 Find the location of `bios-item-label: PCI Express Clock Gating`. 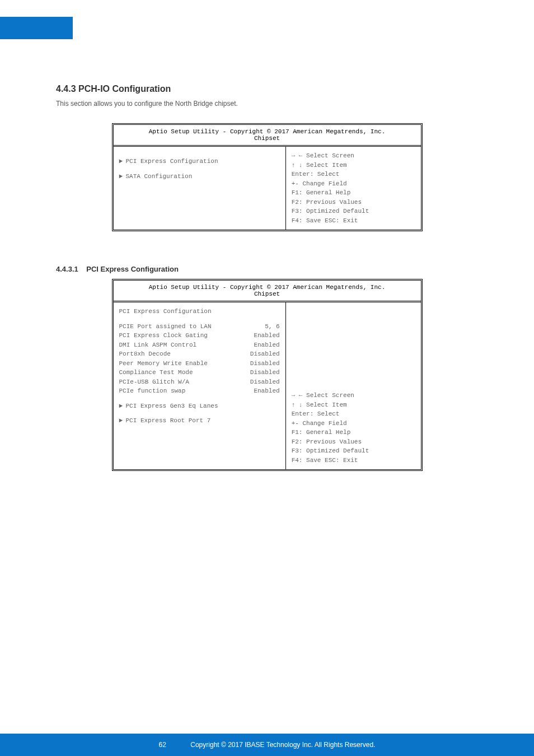

bios-item-label: PCI Express Clock Gating is located at coordinates (187, 336).